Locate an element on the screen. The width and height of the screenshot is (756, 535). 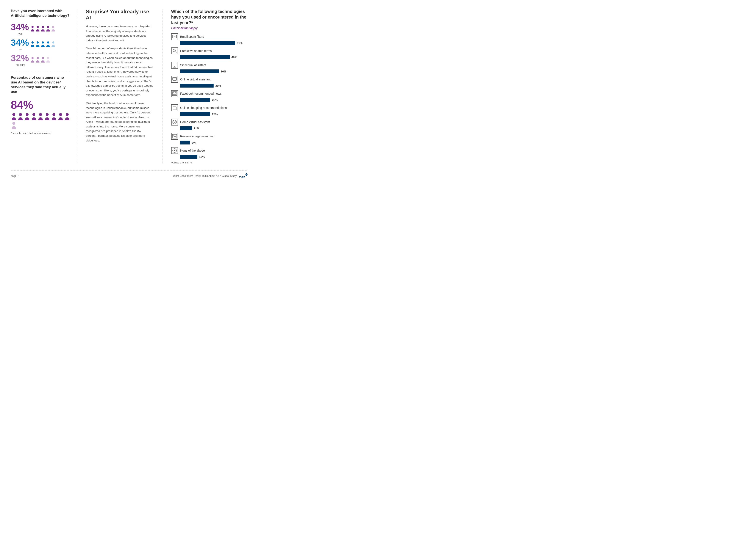
pega-logo-icon: Pega is located at coordinates (244, 176).